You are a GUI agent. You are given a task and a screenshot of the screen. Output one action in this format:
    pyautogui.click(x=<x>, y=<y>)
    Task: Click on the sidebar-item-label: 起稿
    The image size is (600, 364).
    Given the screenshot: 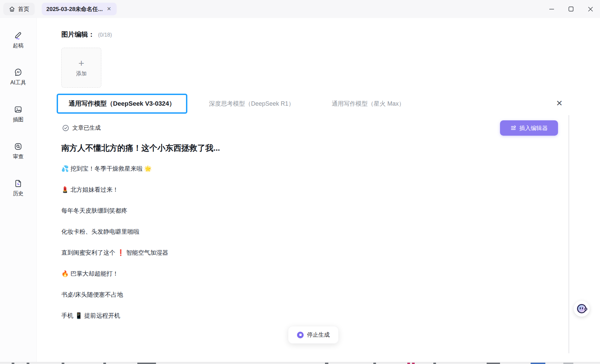 What is the action you would take?
    pyautogui.click(x=18, y=46)
    